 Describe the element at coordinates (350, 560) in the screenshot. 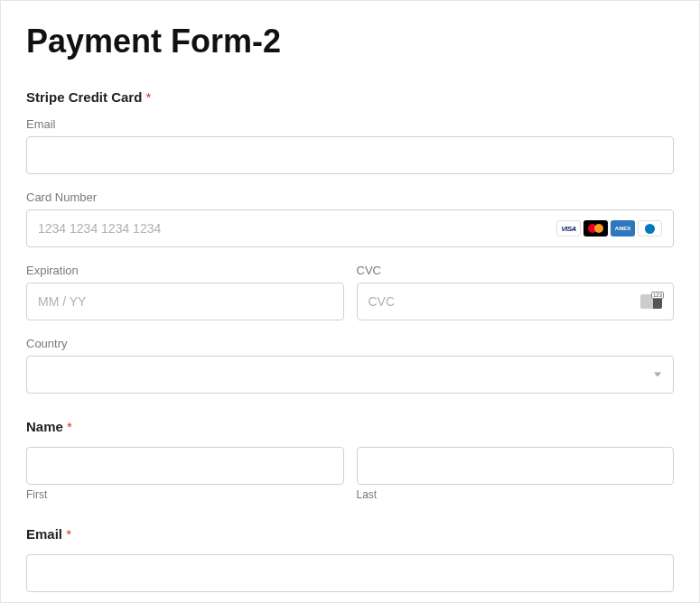

I see `email-section: Email *` at that location.